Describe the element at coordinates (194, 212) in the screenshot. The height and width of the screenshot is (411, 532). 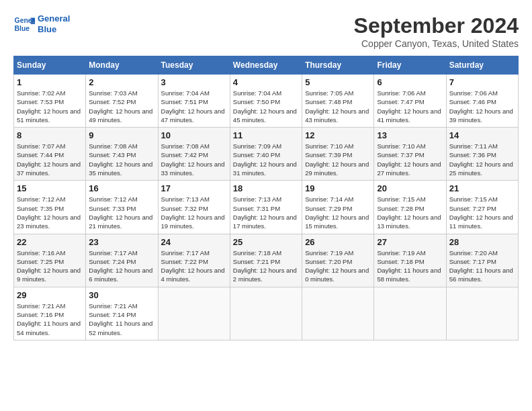
I see `day-info: Sunrise: 7:13 AM Sunset: 7:32 PM Dayligh…` at that location.